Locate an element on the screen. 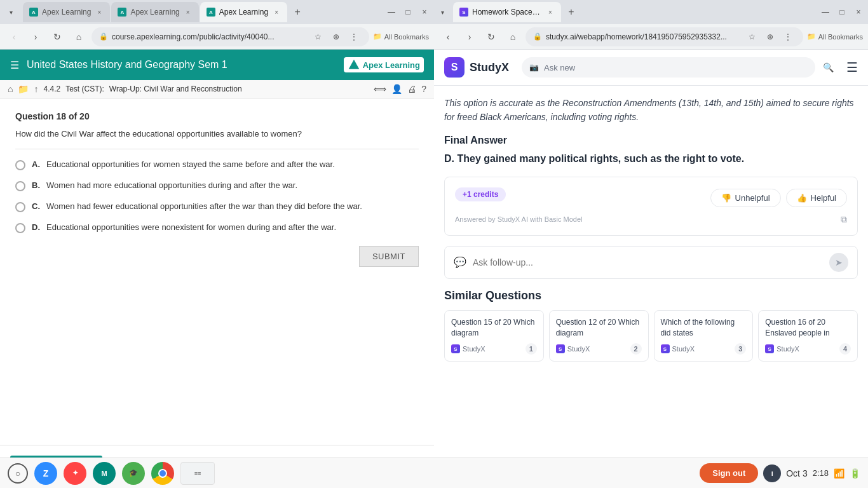  tab-apex-1: A Apex Learning × is located at coordinates (66, 12).